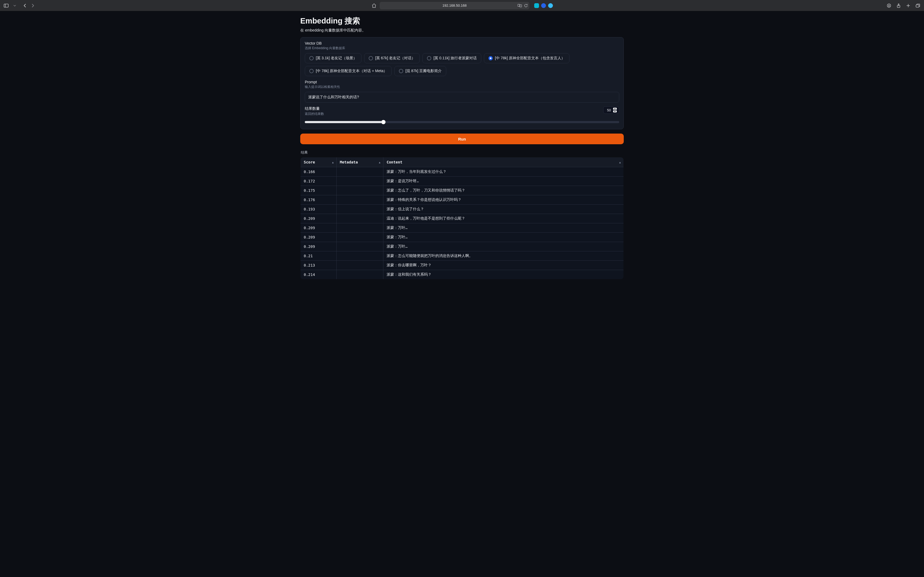 This screenshot has height=577, width=924. Describe the element at coordinates (504, 162) in the screenshot. I see `col-content: Content▲` at that location.